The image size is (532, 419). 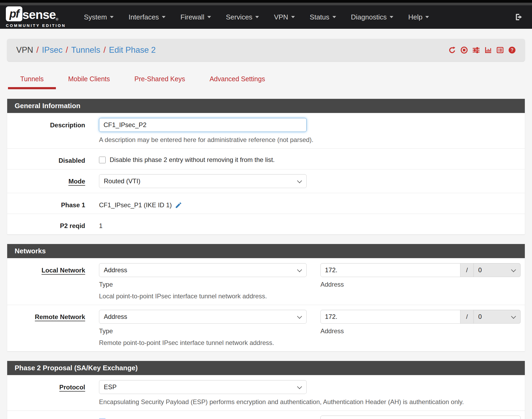 I want to click on local-network-address-input, so click(x=390, y=270).